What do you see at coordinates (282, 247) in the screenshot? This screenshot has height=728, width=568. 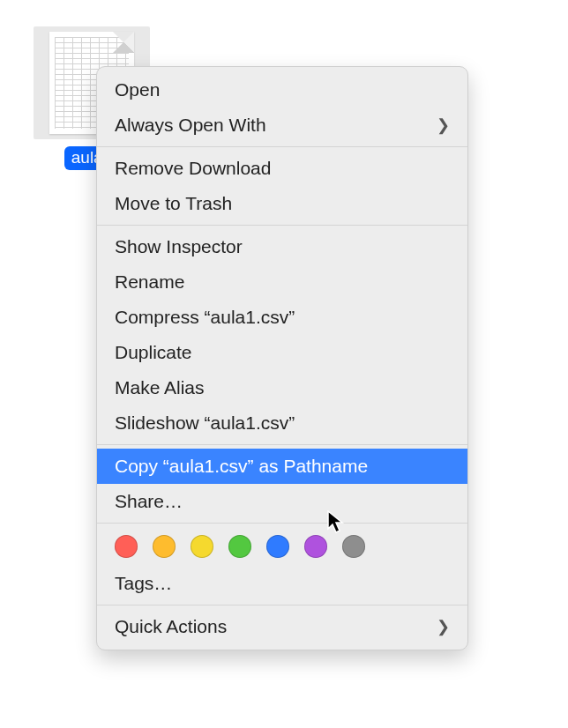 I see `menu-item-label: Show Inspector` at bounding box center [282, 247].